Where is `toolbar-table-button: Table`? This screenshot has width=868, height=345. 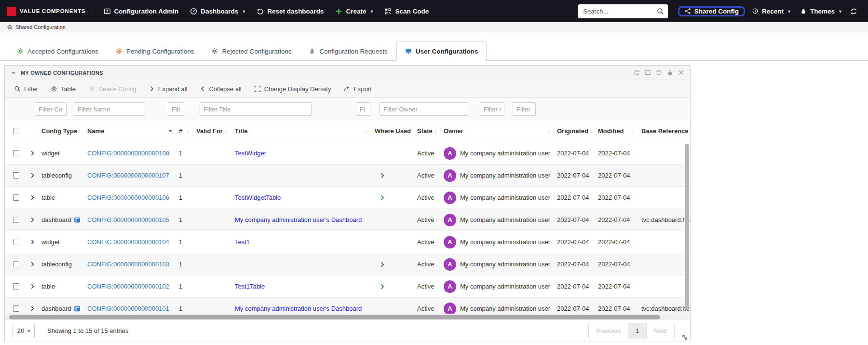
toolbar-table-button: Table is located at coordinates (63, 89).